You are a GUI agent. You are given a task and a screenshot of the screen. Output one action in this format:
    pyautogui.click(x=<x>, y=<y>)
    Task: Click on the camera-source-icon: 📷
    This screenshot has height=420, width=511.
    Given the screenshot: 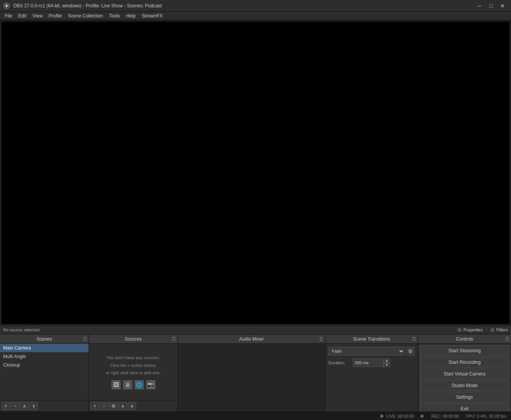 What is the action you would take?
    pyautogui.click(x=151, y=385)
    